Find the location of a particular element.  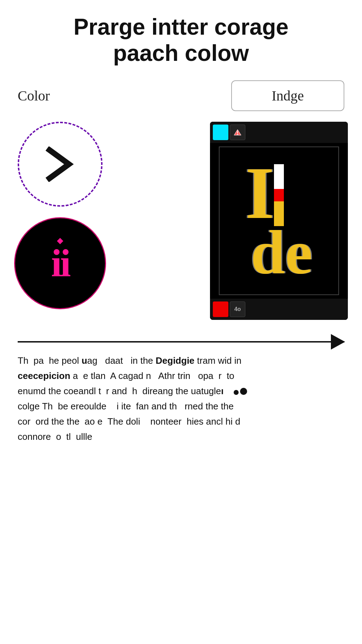

body-line4: colge Th be ereoulde i ite fan and th rn… is located at coordinates (181, 406).